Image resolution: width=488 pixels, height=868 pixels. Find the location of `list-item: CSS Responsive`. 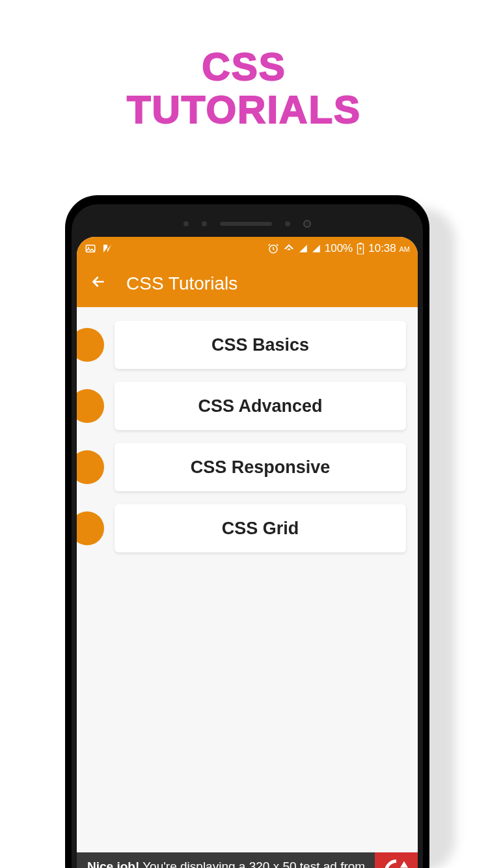

list-item: CSS Responsive is located at coordinates (247, 467).